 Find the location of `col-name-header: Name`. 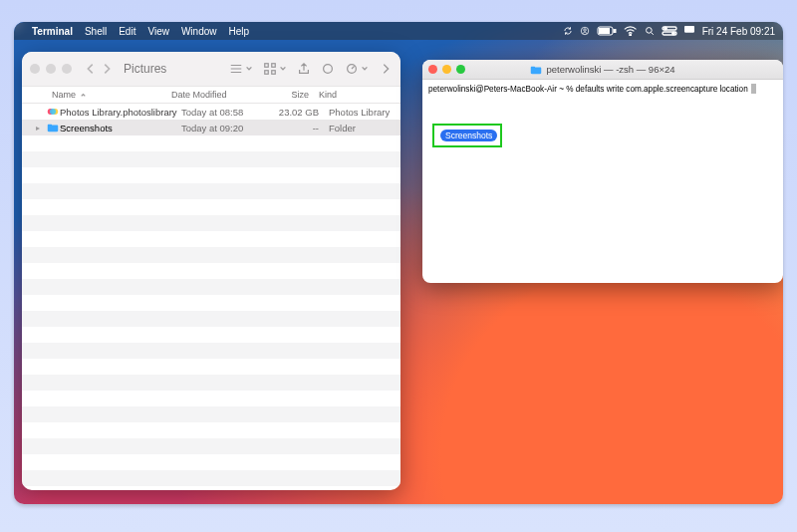

col-name-header: Name is located at coordinates (64, 95).